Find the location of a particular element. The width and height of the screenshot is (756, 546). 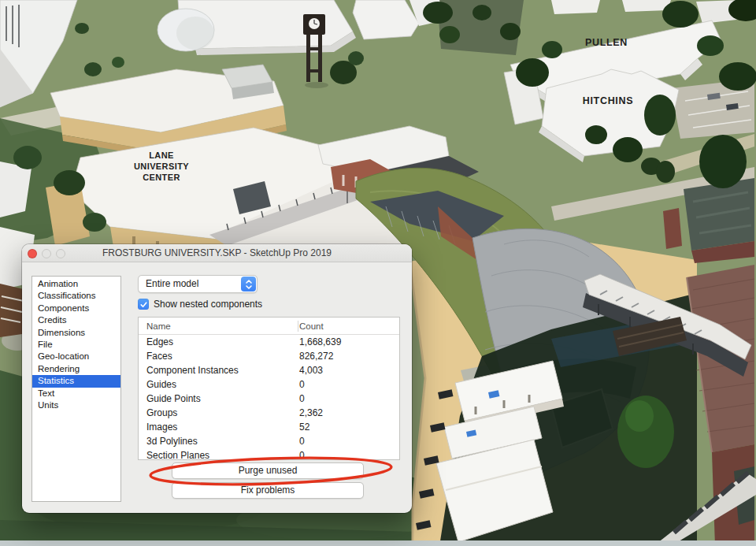

table-row: 3d Polylines 0 is located at coordinates (269, 441).